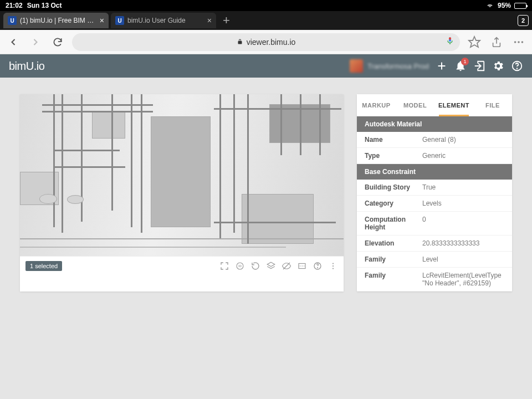 This screenshot has width=532, height=399. Describe the element at coordinates (463, 279) in the screenshot. I see `property-value: LcRevitElement(LevelType "No Header", #6…` at that location.